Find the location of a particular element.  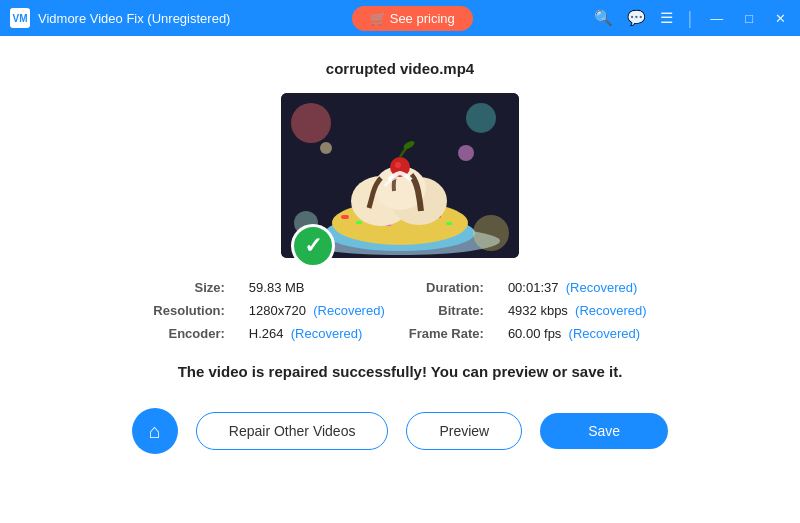

title-left: VM Vidmore Video Fix (Unregistered) is located at coordinates (120, 18).